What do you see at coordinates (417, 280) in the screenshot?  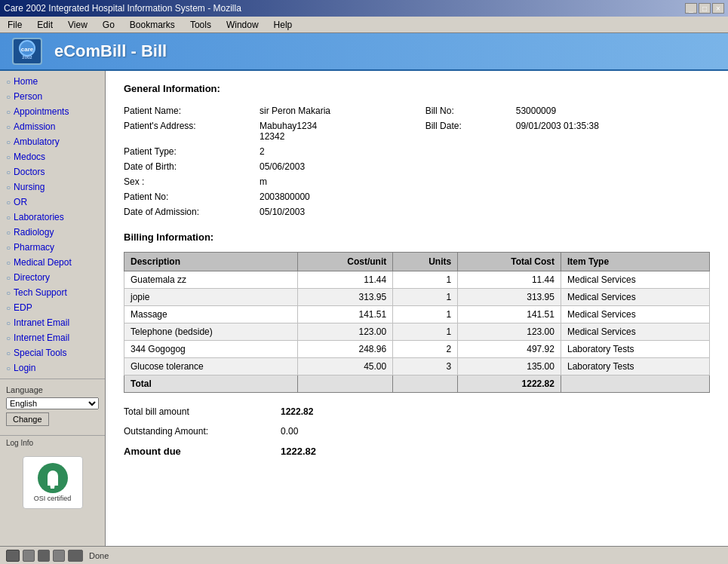 I see `table-row: Guatemala zz 11.44 1 11.44 Medical Servi…` at bounding box center [417, 280].